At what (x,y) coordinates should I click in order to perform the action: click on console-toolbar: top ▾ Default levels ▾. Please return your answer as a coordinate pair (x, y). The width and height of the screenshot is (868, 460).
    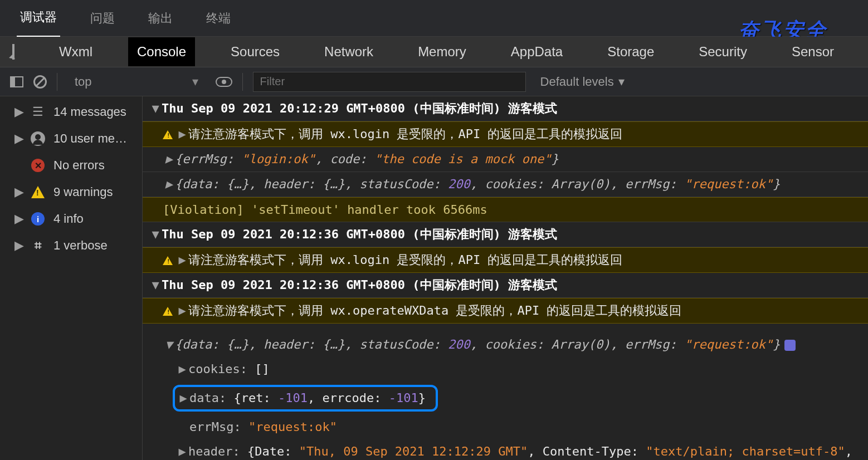
    Looking at the image, I should click on (434, 82).